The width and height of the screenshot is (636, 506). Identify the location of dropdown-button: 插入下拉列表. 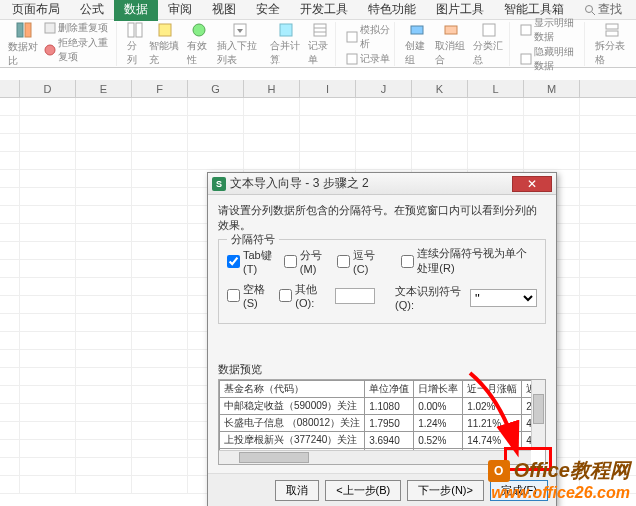
(240, 44).